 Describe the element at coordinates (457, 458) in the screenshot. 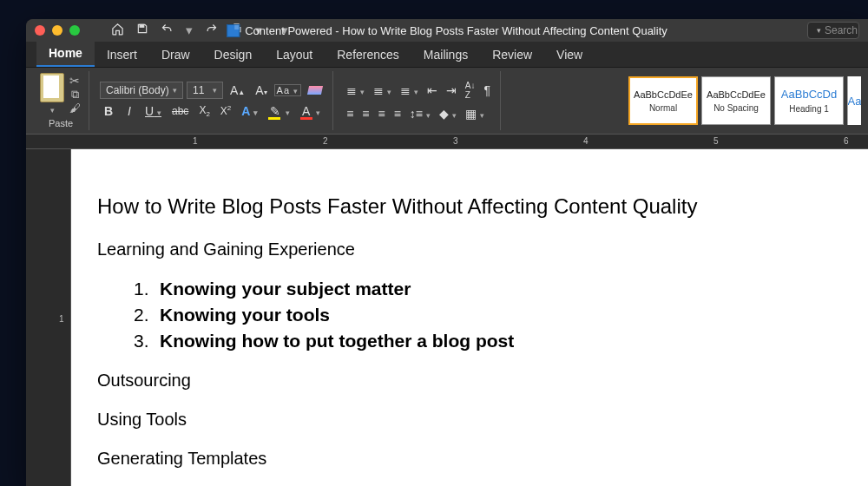

I see `doc-section: Generating Templates` at that location.